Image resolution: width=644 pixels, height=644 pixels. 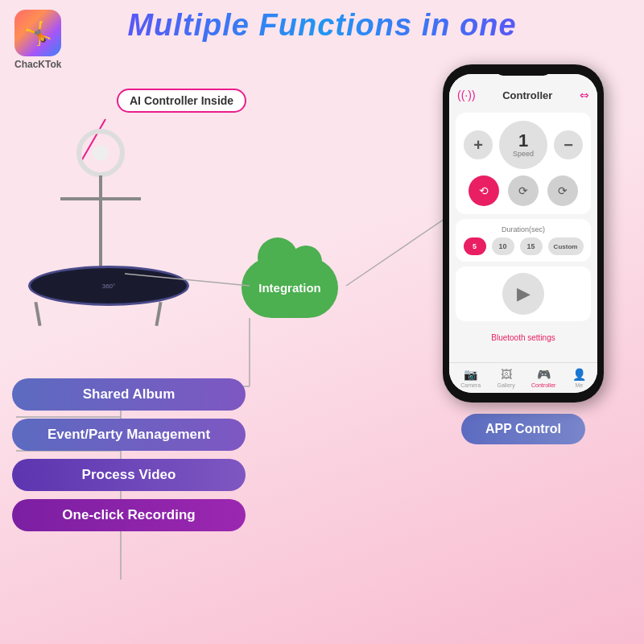 What do you see at coordinates (39, 34) in the screenshot?
I see `logo-emoji: 🤸` at bounding box center [39, 34].